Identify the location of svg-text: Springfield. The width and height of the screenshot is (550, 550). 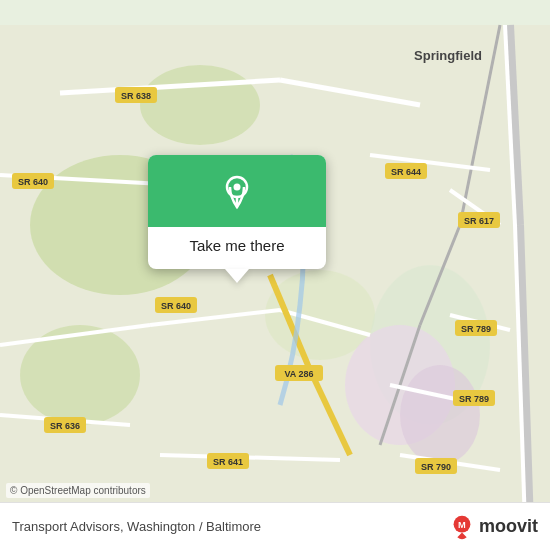
(448, 56).